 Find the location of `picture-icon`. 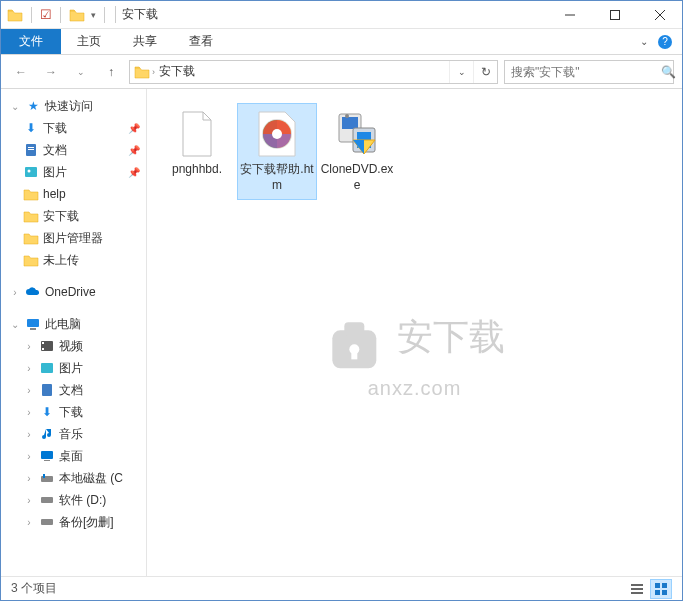

picture-icon is located at coordinates (31, 172).